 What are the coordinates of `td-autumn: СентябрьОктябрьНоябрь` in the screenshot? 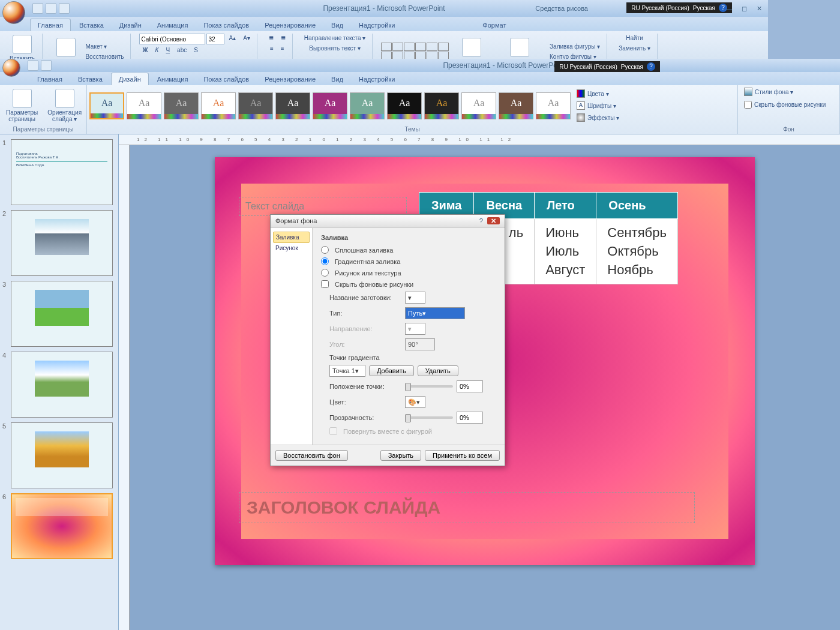 It's located at (637, 252).